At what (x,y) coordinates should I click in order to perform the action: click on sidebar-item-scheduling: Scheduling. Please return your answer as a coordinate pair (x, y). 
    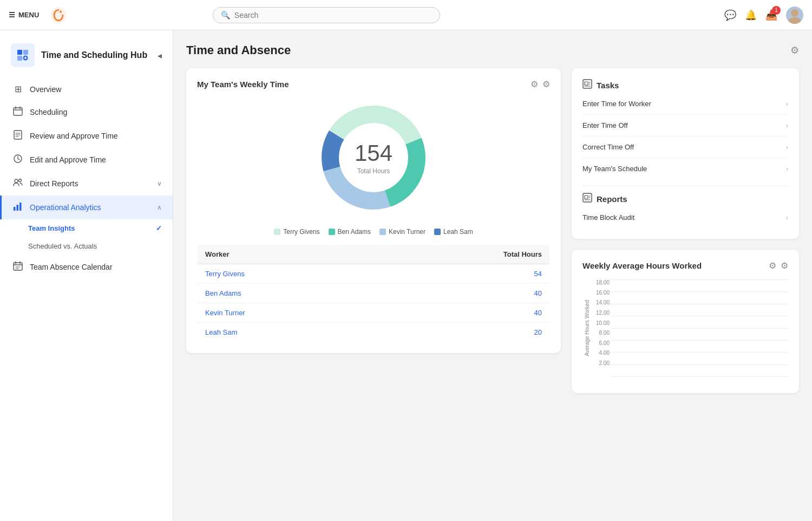
    Looking at the image, I should click on (87, 112).